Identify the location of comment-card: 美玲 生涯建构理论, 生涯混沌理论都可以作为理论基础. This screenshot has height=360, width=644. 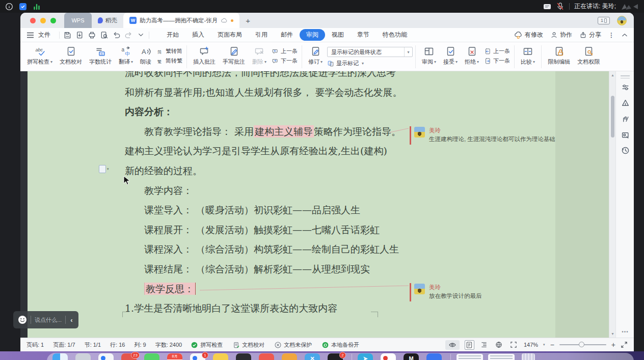
(494, 136).